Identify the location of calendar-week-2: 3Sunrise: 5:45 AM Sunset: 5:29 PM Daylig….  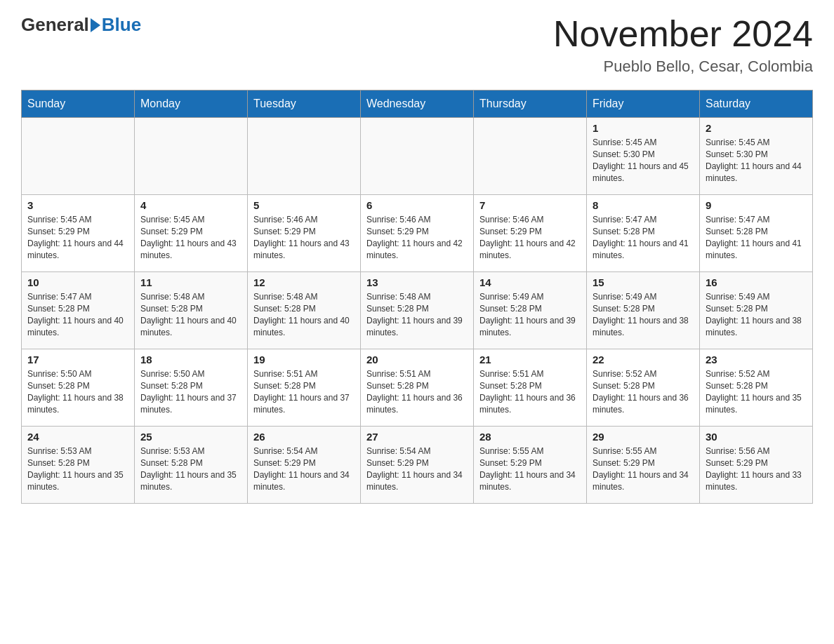
(417, 234).